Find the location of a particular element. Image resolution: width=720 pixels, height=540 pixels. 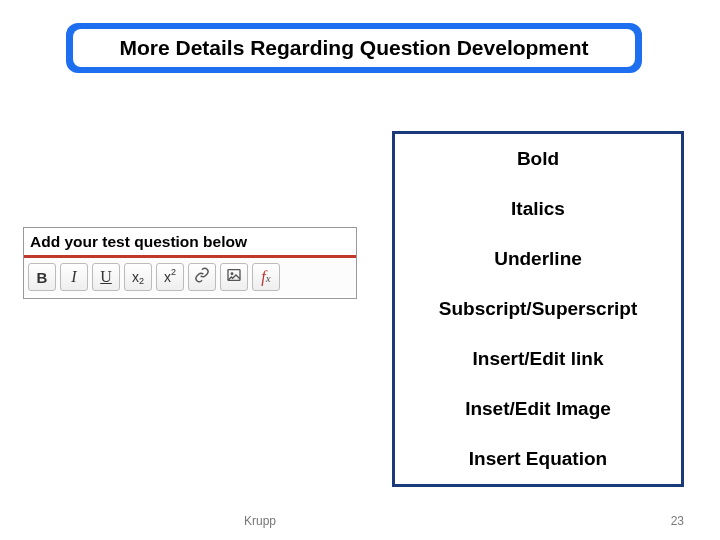

editor-prompt: Add your test question below is located at coordinates (190, 243).